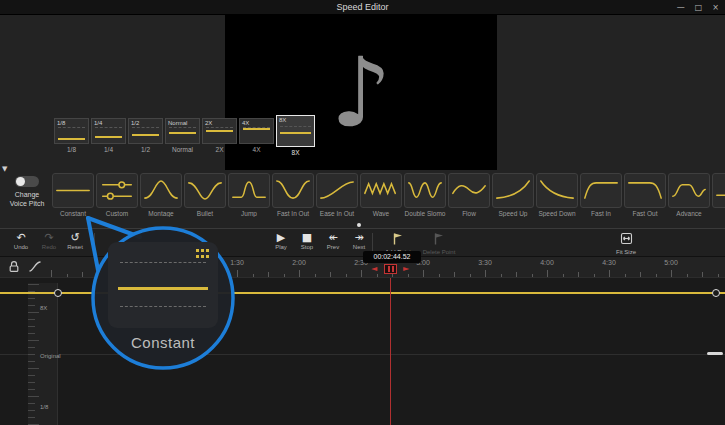 This screenshot has height=425, width=725. I want to click on curve-preset-wave: Wave, so click(382, 195).